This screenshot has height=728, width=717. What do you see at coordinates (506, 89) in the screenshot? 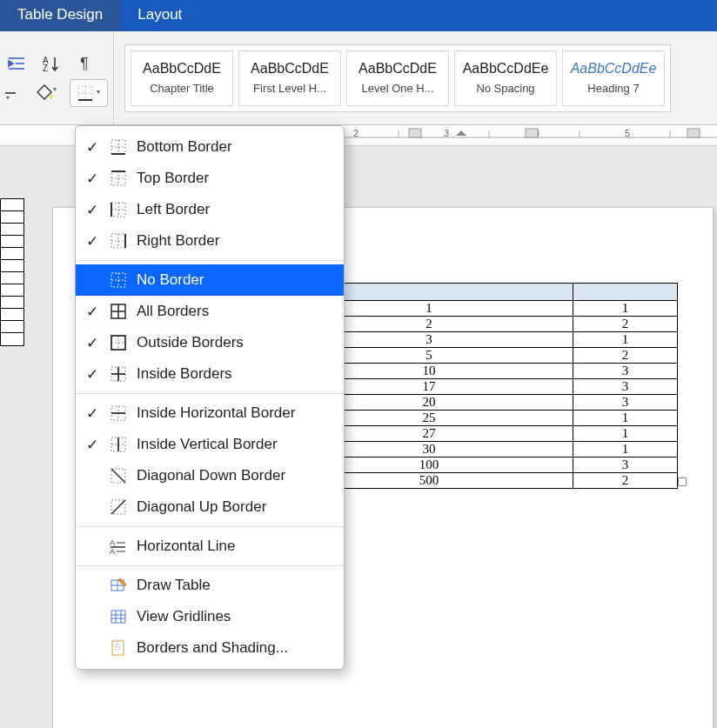
I see `style-label: No Spacing` at bounding box center [506, 89].